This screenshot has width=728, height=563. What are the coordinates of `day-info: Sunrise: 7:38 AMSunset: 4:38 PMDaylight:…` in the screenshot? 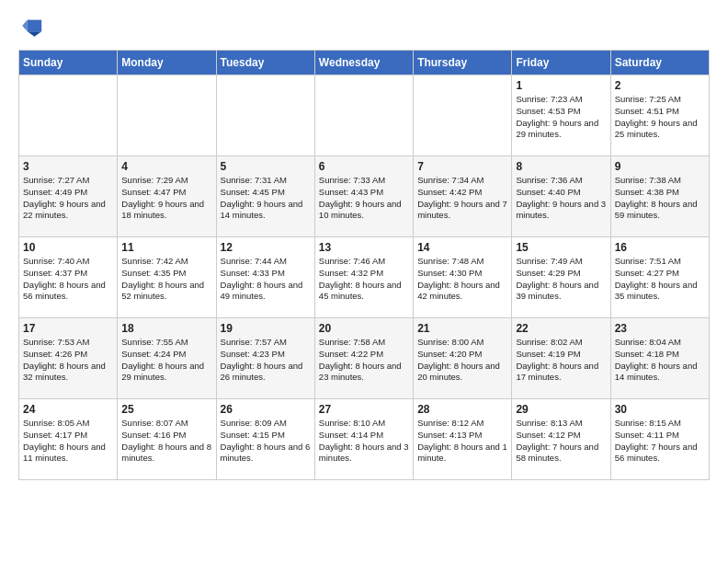 It's located at (660, 199).